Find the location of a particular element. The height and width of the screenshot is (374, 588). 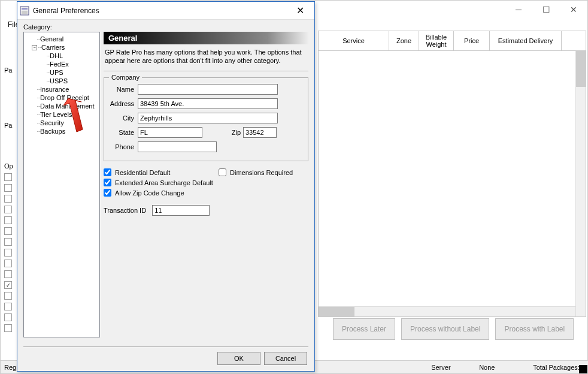

app-icon is located at coordinates (25, 11).